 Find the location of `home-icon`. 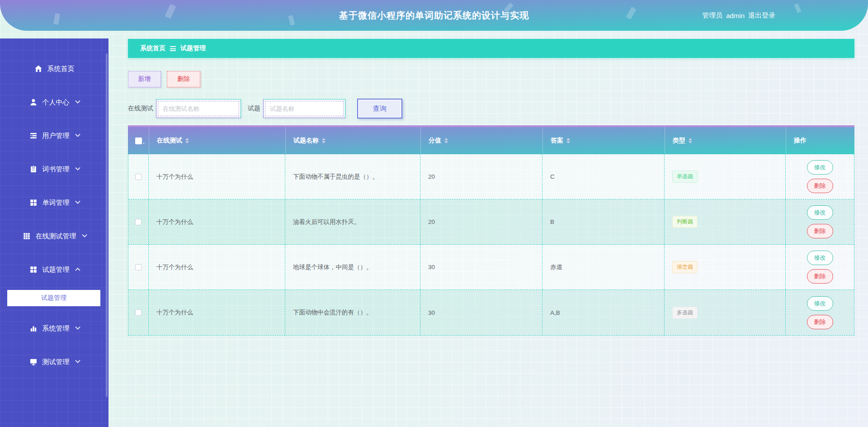

home-icon is located at coordinates (38, 69).